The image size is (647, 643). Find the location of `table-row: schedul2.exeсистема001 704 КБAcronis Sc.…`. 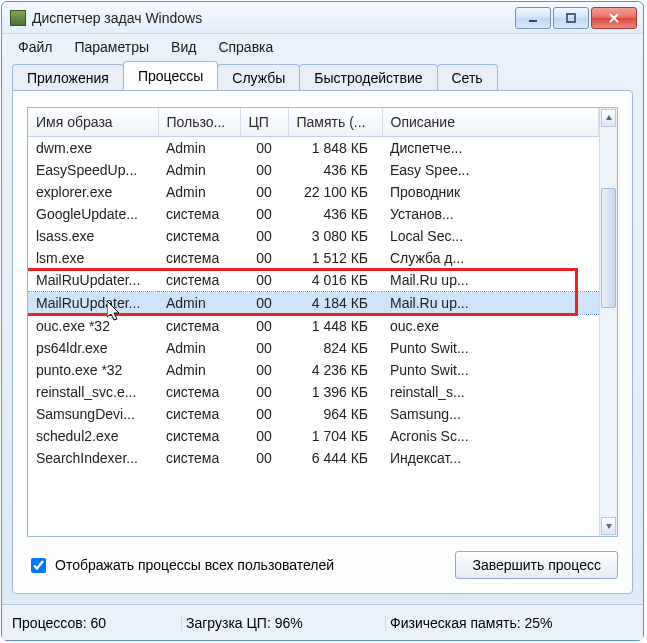

table-row: schedul2.exeсистема001 704 КБAcronis Sc.… is located at coordinates (314, 436).